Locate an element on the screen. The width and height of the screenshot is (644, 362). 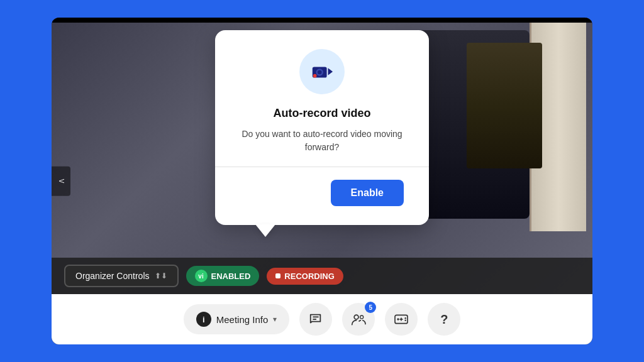
left-panel-letter: V is located at coordinates (62, 181).